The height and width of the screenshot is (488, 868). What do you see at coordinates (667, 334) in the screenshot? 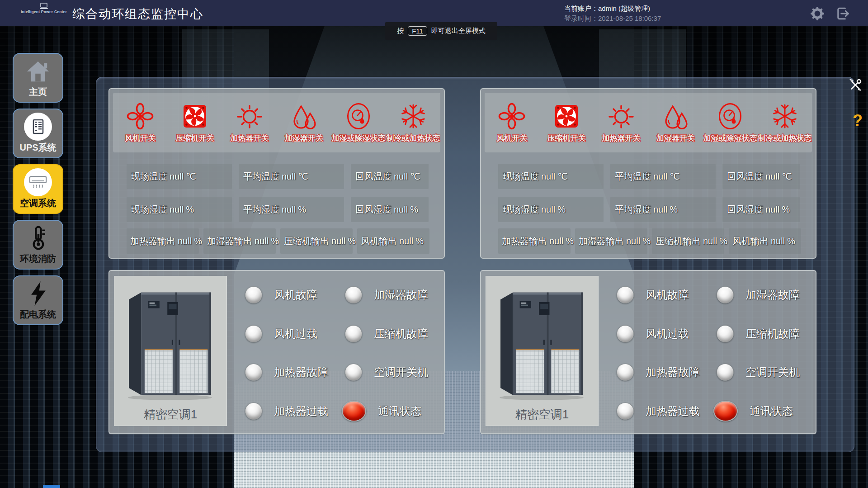
I see `indicator-label: 风机过载` at bounding box center [667, 334].